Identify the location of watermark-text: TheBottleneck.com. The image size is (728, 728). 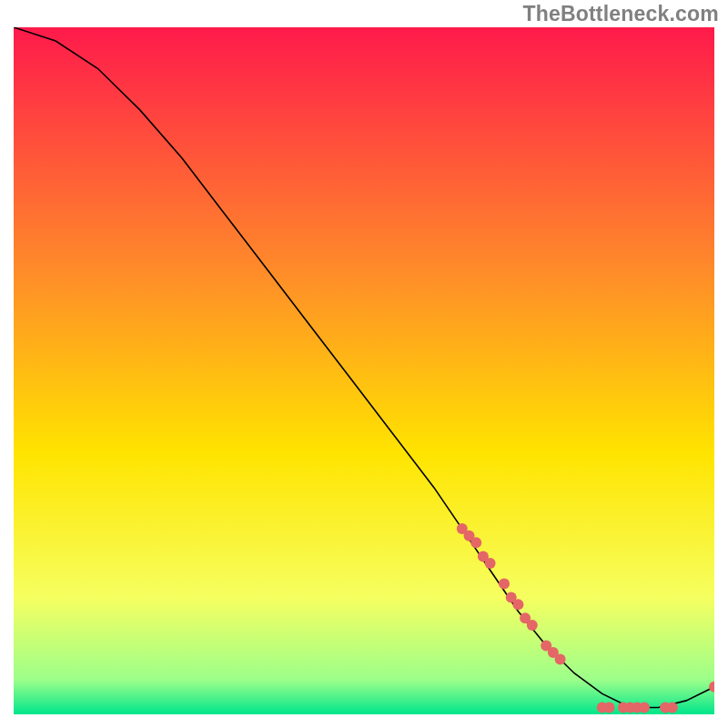
(621, 15).